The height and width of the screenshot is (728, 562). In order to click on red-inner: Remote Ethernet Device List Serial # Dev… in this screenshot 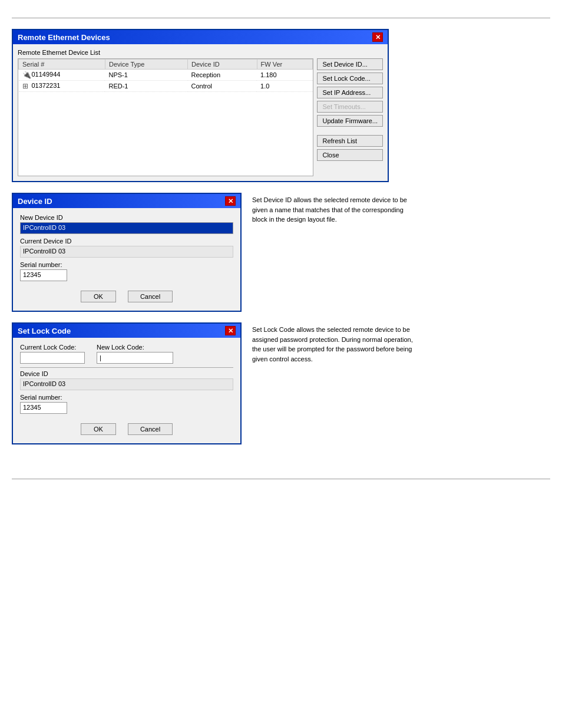, I will do `click(200, 113)`.